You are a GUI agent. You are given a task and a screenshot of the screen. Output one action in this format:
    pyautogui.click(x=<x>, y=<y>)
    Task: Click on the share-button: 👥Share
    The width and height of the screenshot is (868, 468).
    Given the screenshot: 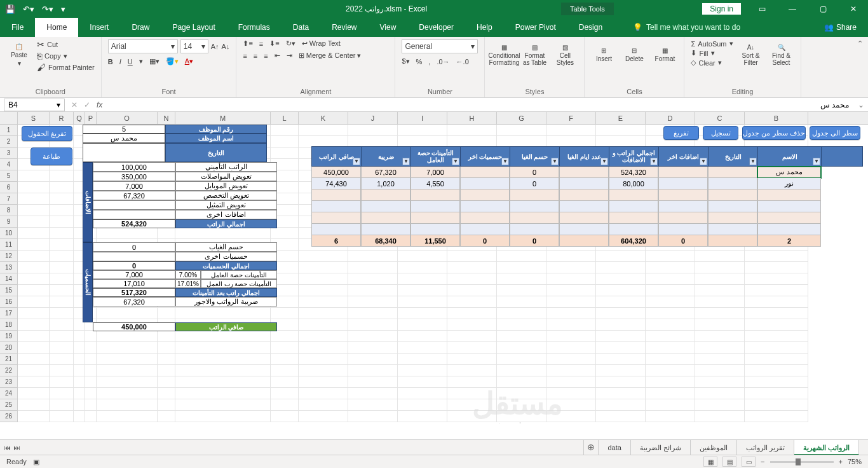 What is the action you would take?
    pyautogui.click(x=846, y=27)
    